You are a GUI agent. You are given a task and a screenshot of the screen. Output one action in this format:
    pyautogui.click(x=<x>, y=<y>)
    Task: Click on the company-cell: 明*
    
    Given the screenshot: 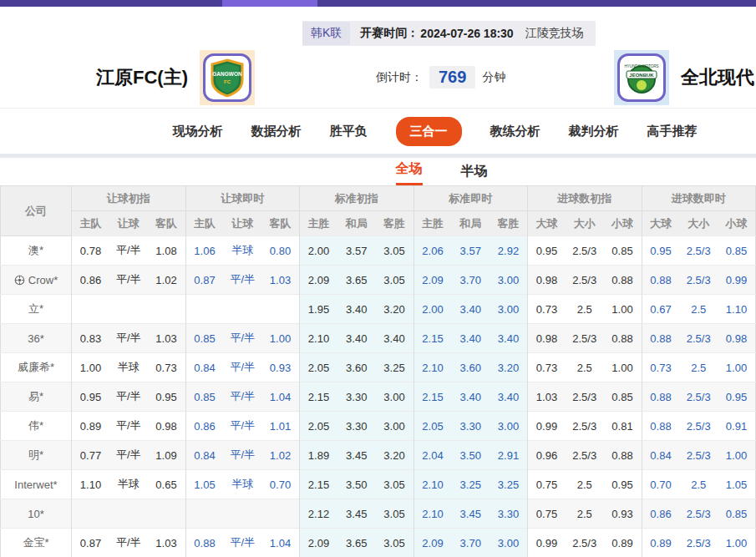 What is the action you would take?
    pyautogui.click(x=37, y=456)
    